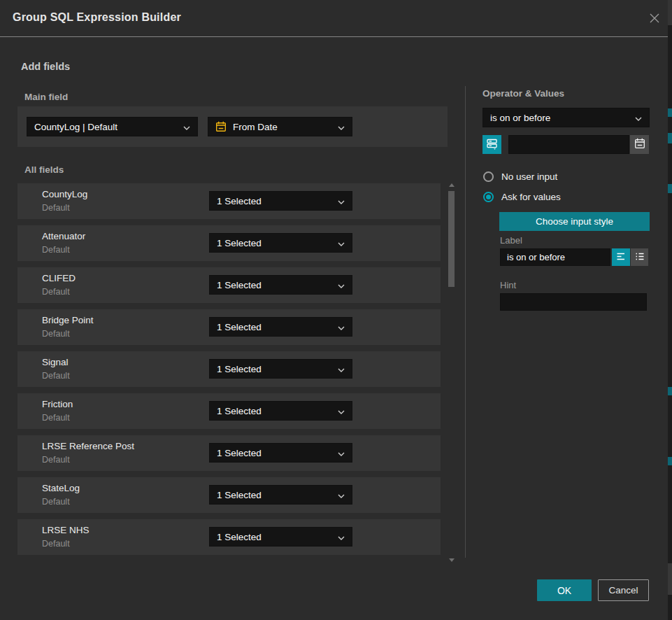 Image resolution: width=672 pixels, height=620 pixels. Describe the element at coordinates (573, 302) in the screenshot. I see `hint-input` at that location.